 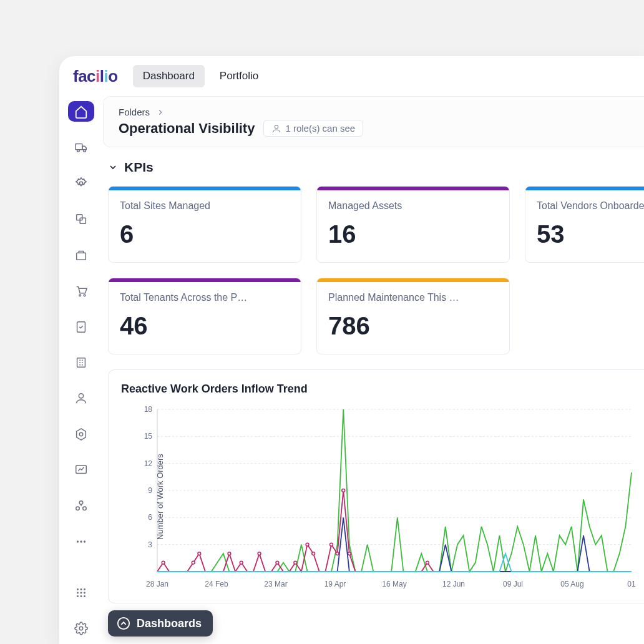 What do you see at coordinates (81, 434) in the screenshot?
I see `hex-icon` at bounding box center [81, 434].